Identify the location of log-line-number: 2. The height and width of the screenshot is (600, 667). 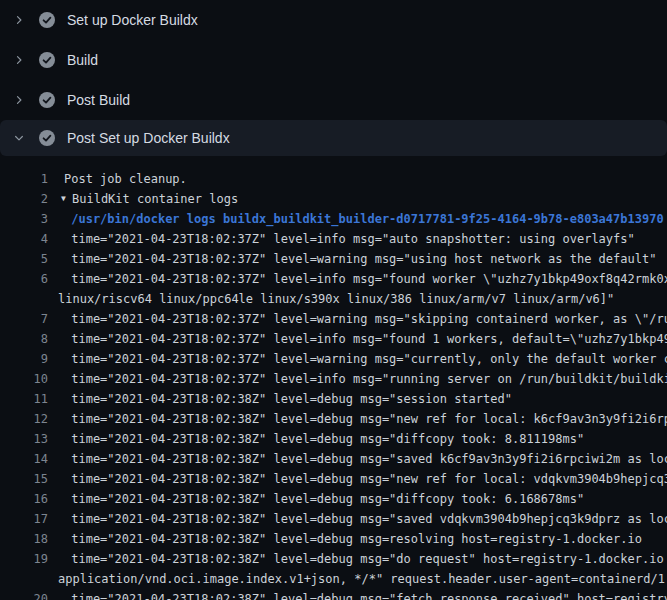
(24, 199).